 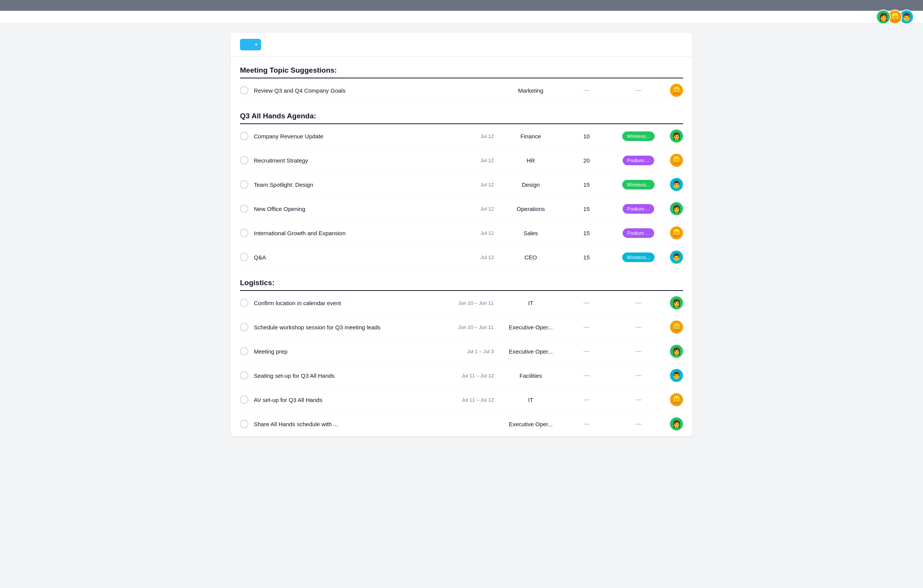 What do you see at coordinates (462, 351) in the screenshot?
I see `task-row: Meeting prepJul 1 – Jul 3Executive Oper.…` at bounding box center [462, 351].